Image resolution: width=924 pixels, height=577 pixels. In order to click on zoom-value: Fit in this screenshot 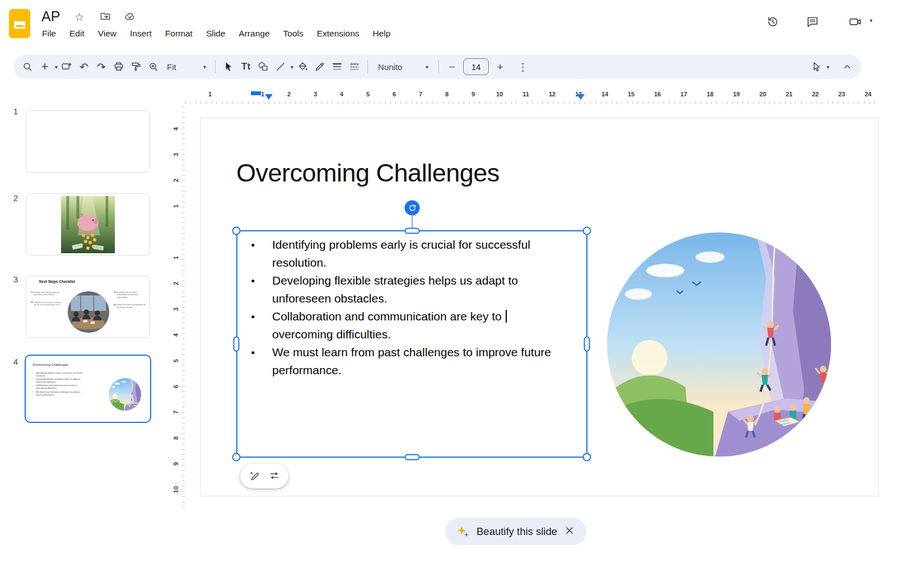, I will do `click(171, 67)`.